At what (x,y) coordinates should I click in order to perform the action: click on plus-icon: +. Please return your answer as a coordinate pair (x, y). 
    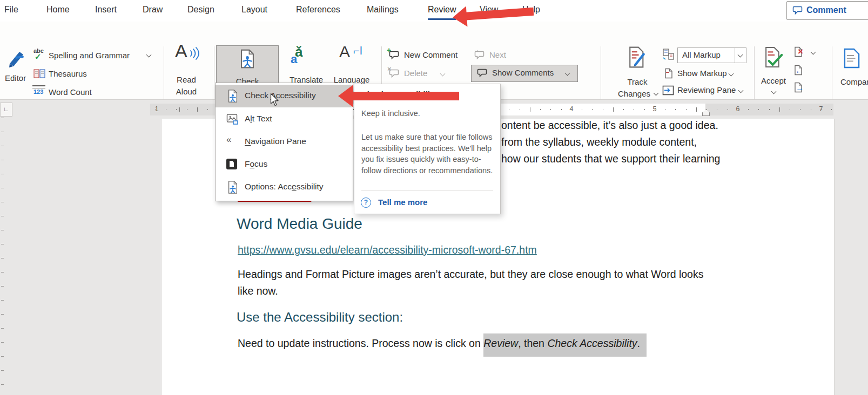
    Looking at the image, I should click on (389, 50).